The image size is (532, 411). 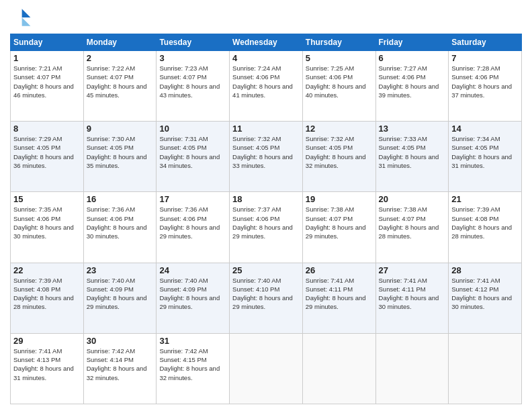 What do you see at coordinates (339, 227) in the screenshot?
I see `calendar-cell: 19 Sunrise: 7:38 AM Sunset: 4:07 PM Dayl…` at bounding box center [339, 227].